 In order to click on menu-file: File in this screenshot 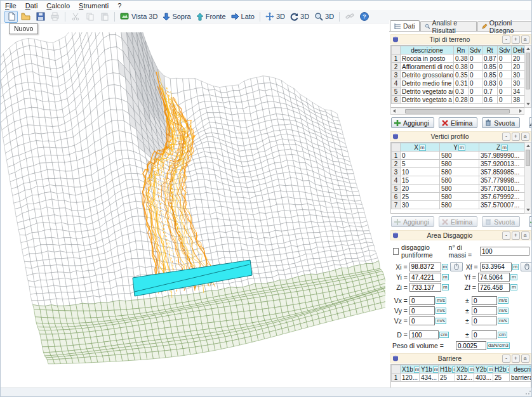, I will do `click(11, 6)`.